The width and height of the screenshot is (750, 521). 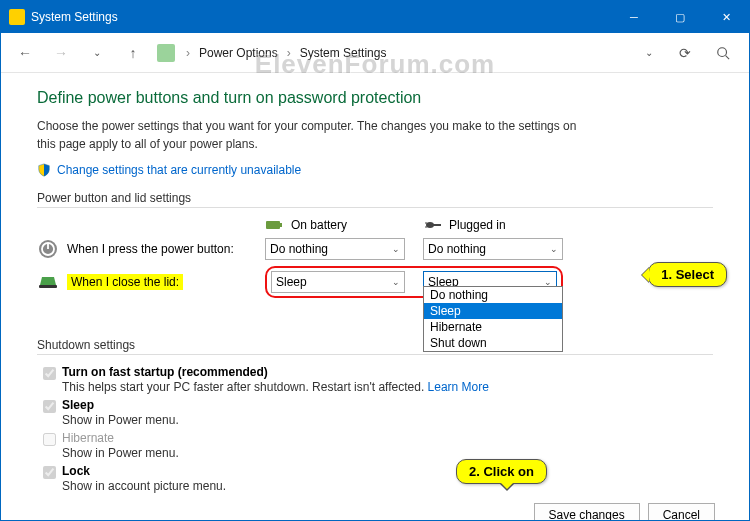 What do you see at coordinates (150, 249) in the screenshot?
I see `power-button-label: When I press the power button:` at bounding box center [150, 249].